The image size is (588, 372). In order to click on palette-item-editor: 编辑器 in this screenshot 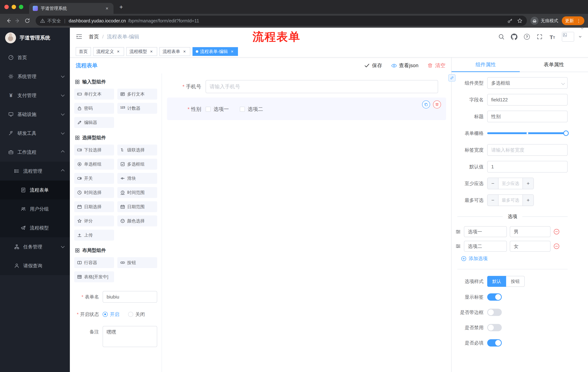, I will do `click(94, 123)`.